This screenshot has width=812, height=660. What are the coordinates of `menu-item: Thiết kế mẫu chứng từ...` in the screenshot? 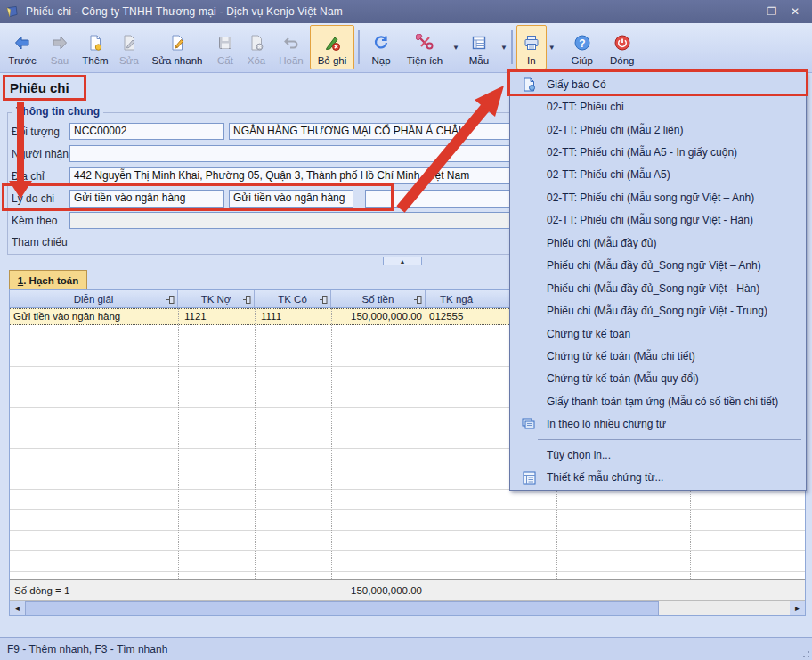 It's located at (658, 477).